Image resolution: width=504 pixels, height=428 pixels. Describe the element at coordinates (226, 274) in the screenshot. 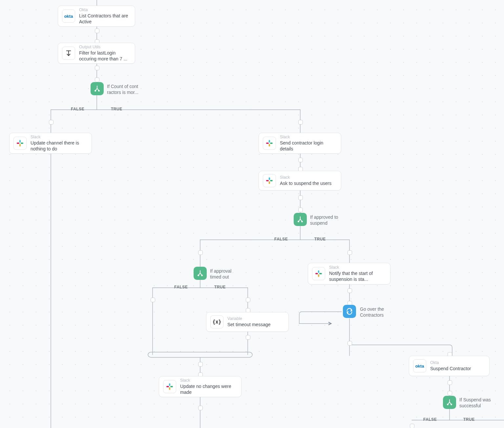

I see `condition-approval-timeout-label: If approval timed out` at that location.